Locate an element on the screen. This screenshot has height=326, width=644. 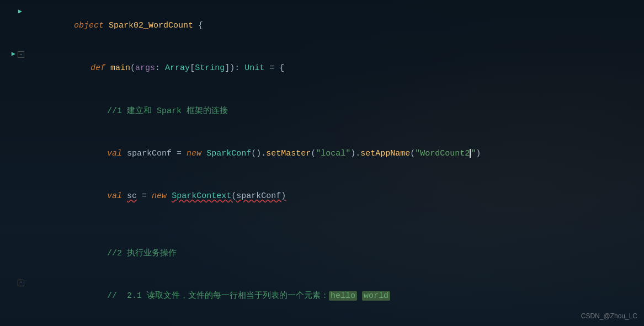
run-arrow-2: ▶ is located at coordinates (13, 54).